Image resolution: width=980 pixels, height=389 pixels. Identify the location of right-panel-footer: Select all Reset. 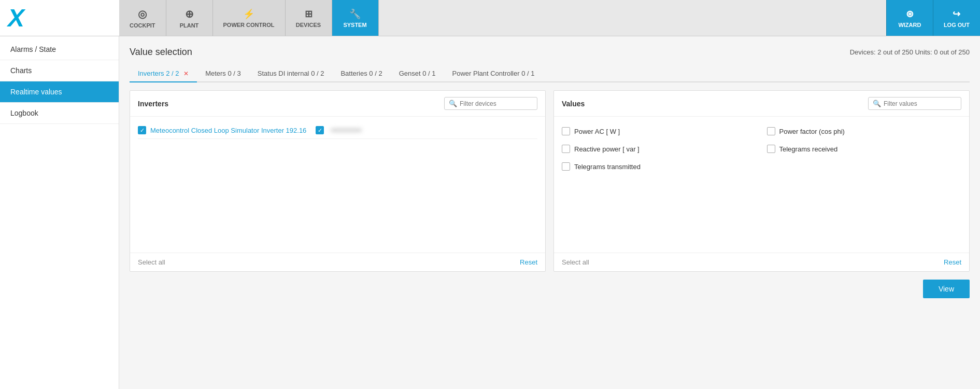
(762, 262).